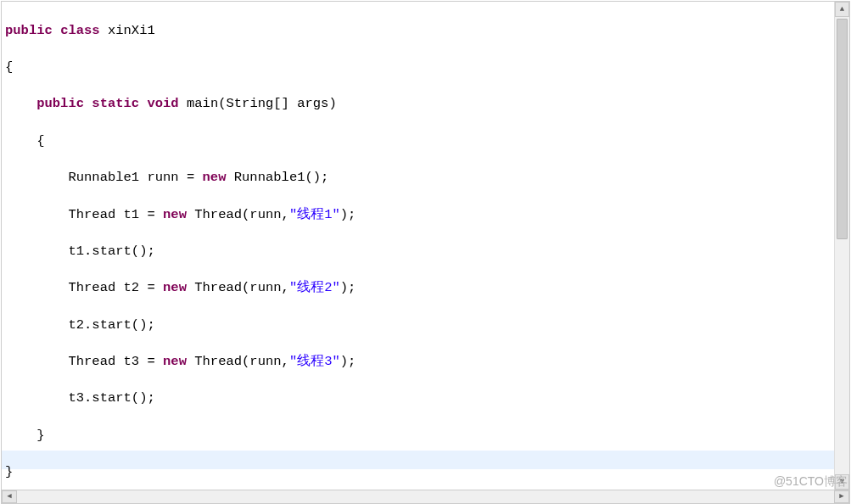 The height and width of the screenshot is (504, 851). What do you see at coordinates (9, 497) in the screenshot?
I see `scroll-left-button: ◀` at bounding box center [9, 497].